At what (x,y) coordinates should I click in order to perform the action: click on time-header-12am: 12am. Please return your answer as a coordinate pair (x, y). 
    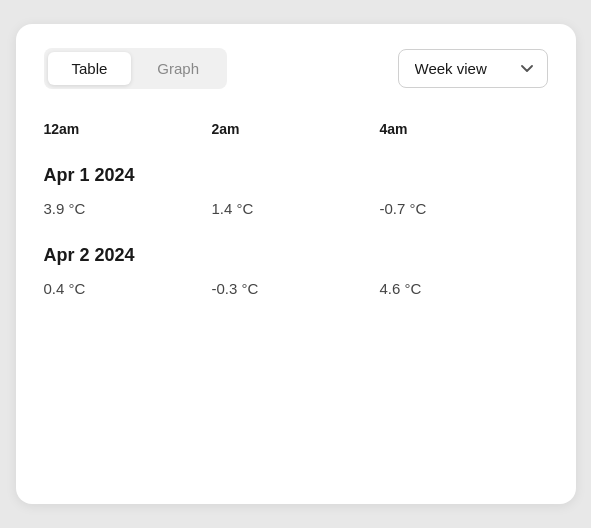
    Looking at the image, I should click on (128, 129).